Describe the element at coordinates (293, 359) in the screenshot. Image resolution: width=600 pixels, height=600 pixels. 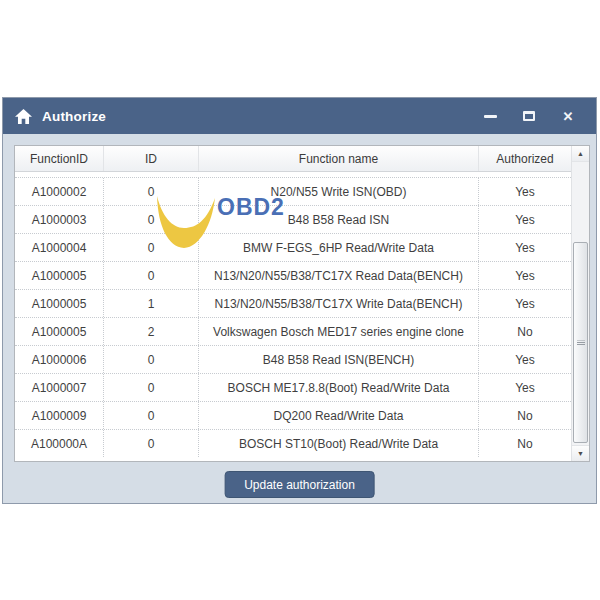
I see `table-row: A1000006 0 B48 B58 Read ISN(BENCH) Yes` at that location.